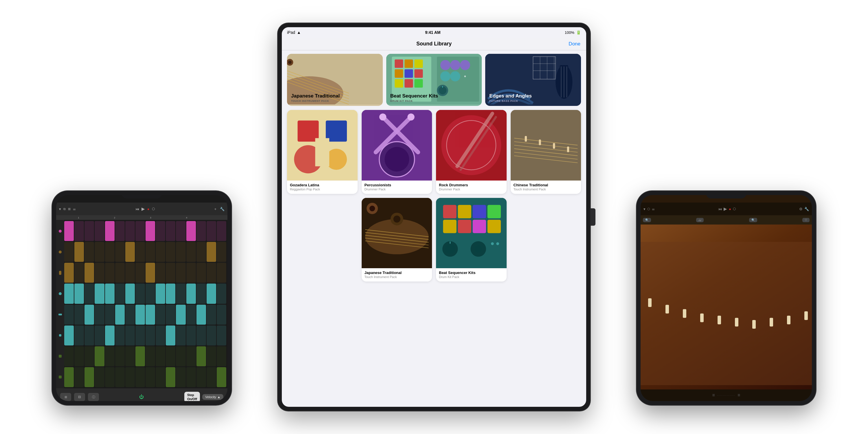 This screenshot has height=434, width=868. Describe the element at coordinates (801, 209) in the screenshot. I see `koto-gear-icon: ⚙` at that location.